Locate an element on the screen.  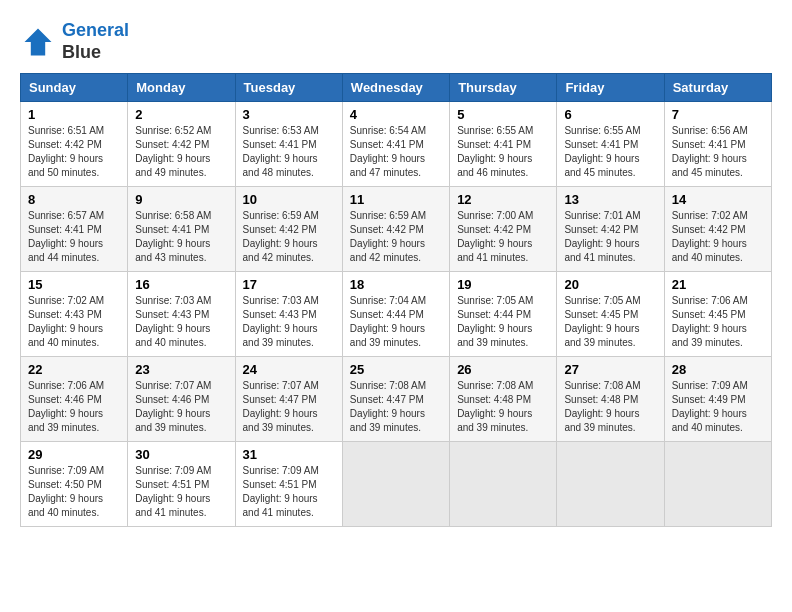
calendar-cell: 25Sunrise: 7:08 AMSunset: 4:47 PMDayligh… is located at coordinates (396, 400).